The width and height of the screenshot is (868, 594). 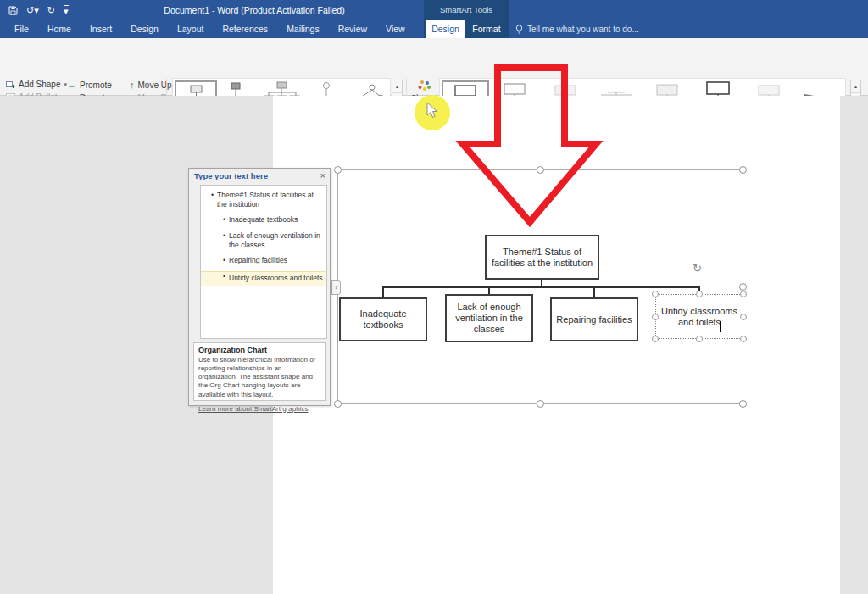 I want to click on org-box-child-3: Repairing facilities, so click(x=594, y=319).